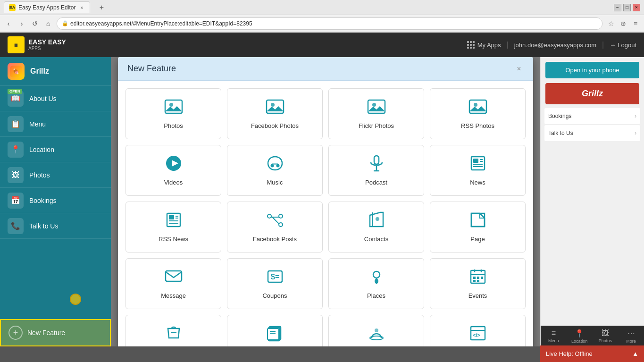  I want to click on bottom-photos-icon: 🖼, so click(605, 333).